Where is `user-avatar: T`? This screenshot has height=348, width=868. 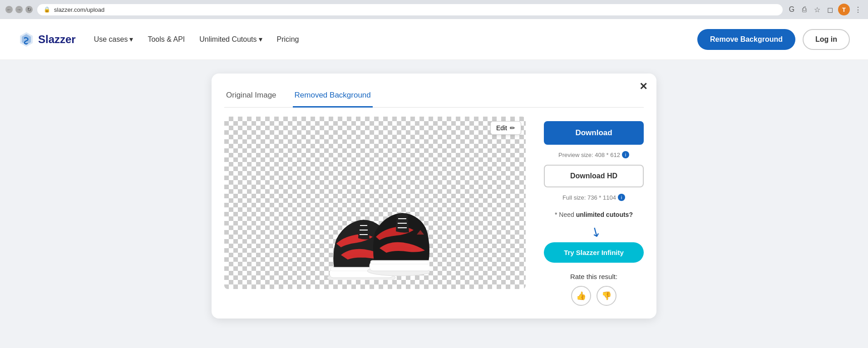 user-avatar: T is located at coordinates (844, 10).